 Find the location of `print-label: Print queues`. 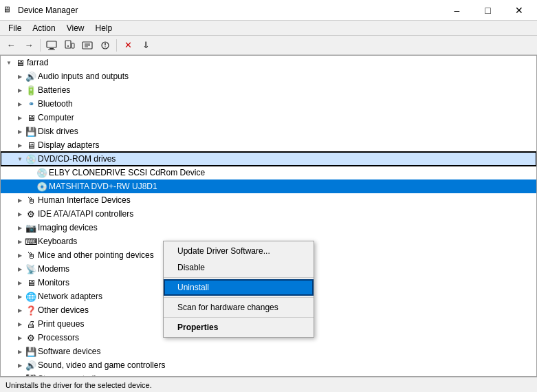

print-label: Print queues is located at coordinates (61, 324).